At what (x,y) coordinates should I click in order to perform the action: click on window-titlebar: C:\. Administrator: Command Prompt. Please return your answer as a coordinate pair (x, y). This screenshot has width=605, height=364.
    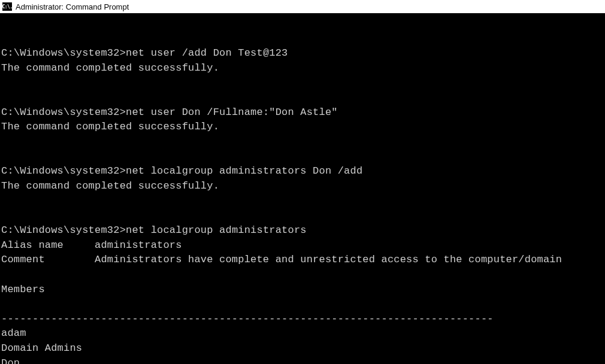
    Looking at the image, I should click on (302, 7).